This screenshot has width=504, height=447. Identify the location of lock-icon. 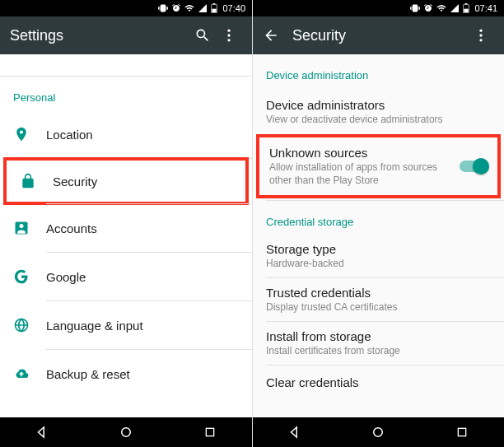
(36, 181).